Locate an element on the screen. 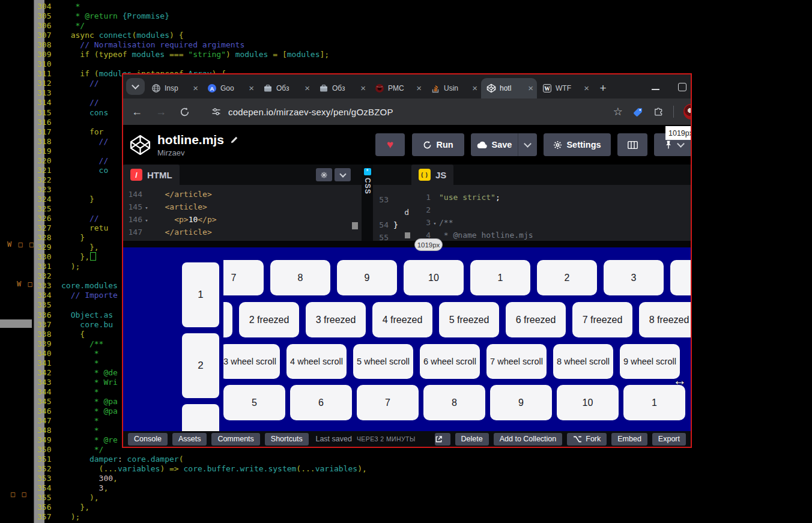 The image size is (812, 523). save-dropdown-button is located at coordinates (527, 145).